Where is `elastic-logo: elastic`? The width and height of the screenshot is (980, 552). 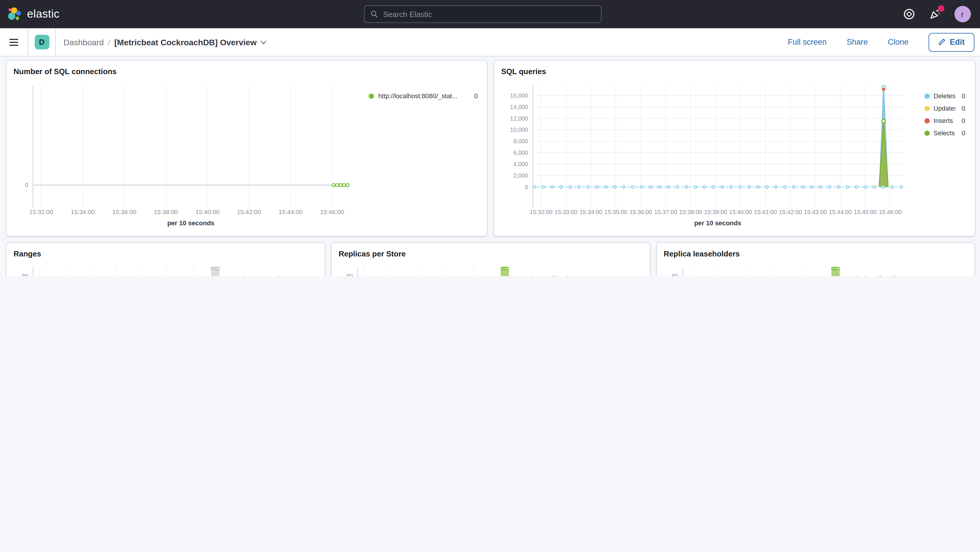 elastic-logo: elastic is located at coordinates (30, 14).